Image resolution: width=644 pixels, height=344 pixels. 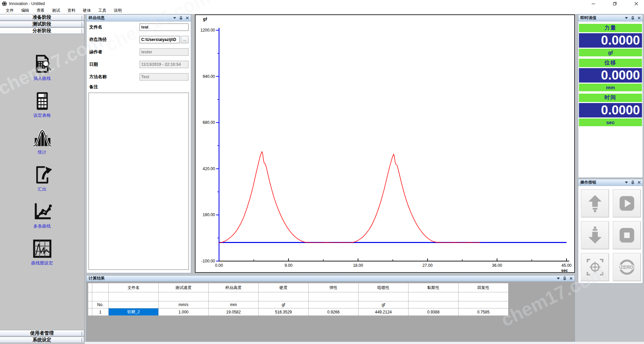 What do you see at coordinates (42, 146) in the screenshot?
I see `tool-statistics: 统计` at bounding box center [42, 146].